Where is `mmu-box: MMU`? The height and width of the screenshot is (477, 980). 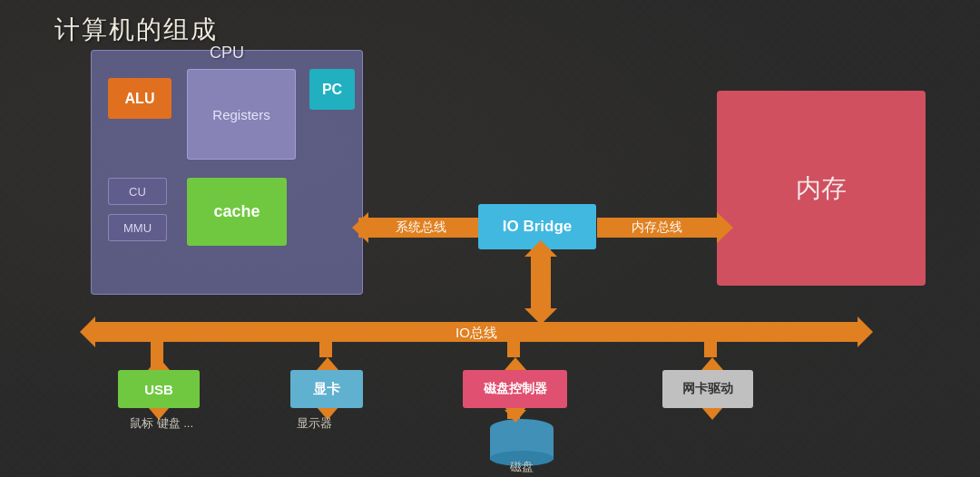
mmu-box: MMU is located at coordinates (138, 228).